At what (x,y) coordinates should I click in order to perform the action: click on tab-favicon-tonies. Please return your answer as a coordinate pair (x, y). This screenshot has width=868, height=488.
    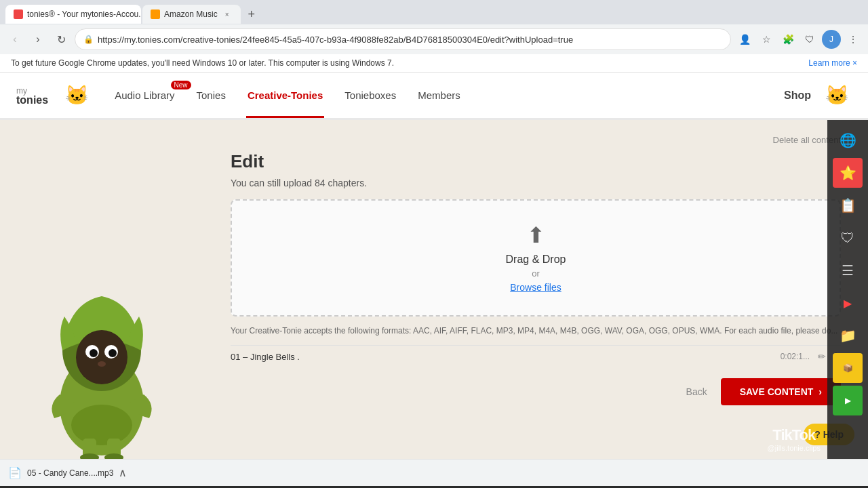
    Looking at the image, I should click on (18, 14).